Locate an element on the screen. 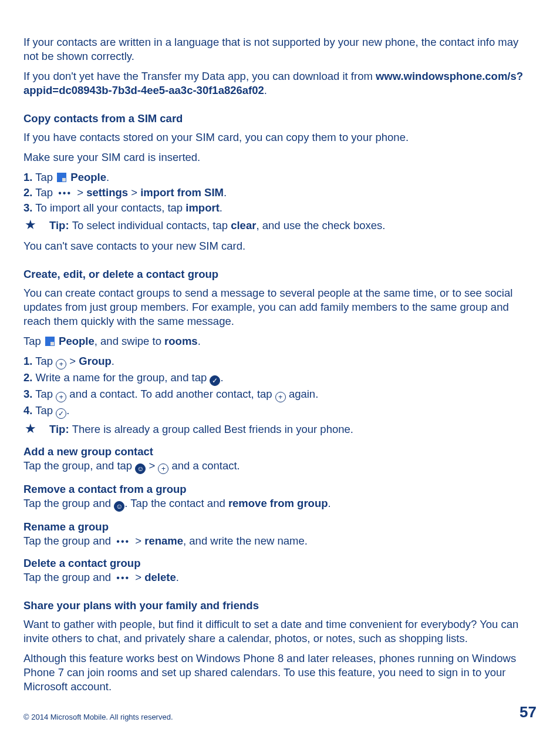 This screenshot has width=560, height=739. paragraph: Want to gather with people, but find it … is located at coordinates (280, 631).